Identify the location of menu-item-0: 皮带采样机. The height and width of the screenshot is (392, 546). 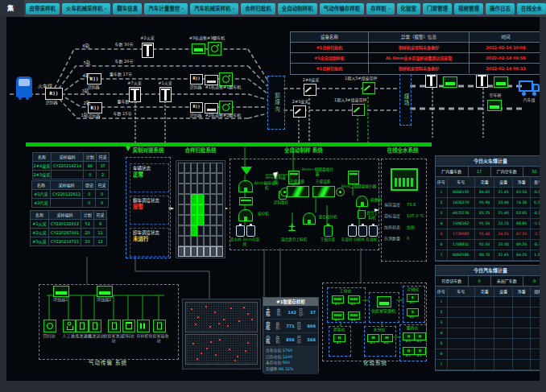
(43, 9).